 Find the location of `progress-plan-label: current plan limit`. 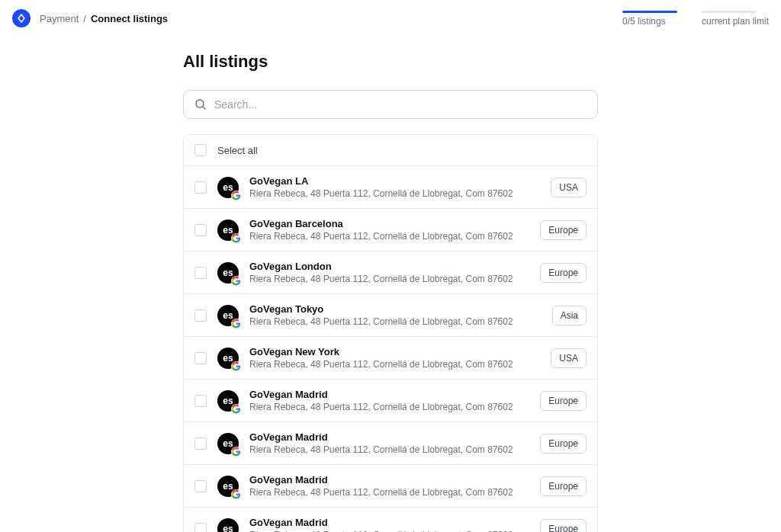

progress-plan-label: current plan limit is located at coordinates (735, 21).